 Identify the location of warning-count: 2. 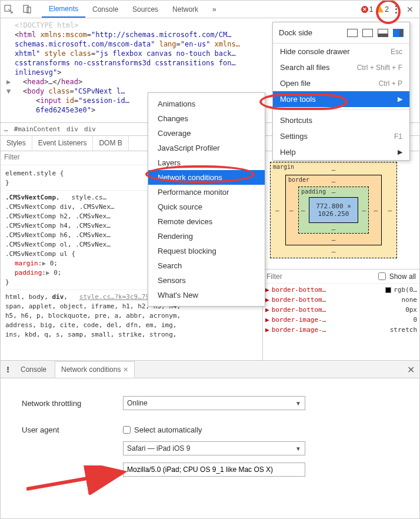
(387, 9).